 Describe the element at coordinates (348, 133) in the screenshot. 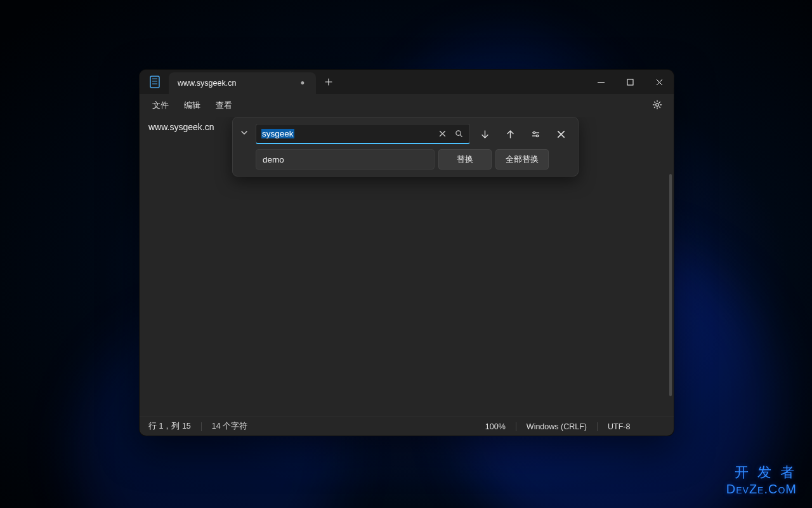

I see `search-input-value: sysgeek` at that location.